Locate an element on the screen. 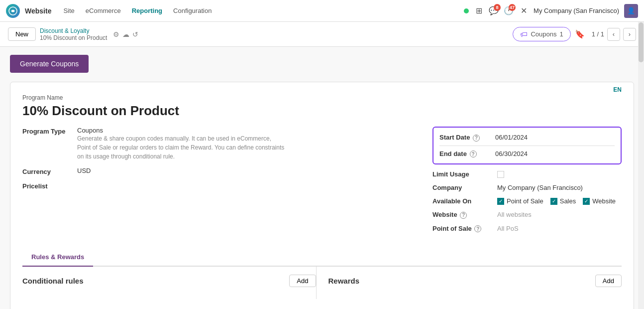  program-type-label: Program Type is located at coordinates (50, 131).